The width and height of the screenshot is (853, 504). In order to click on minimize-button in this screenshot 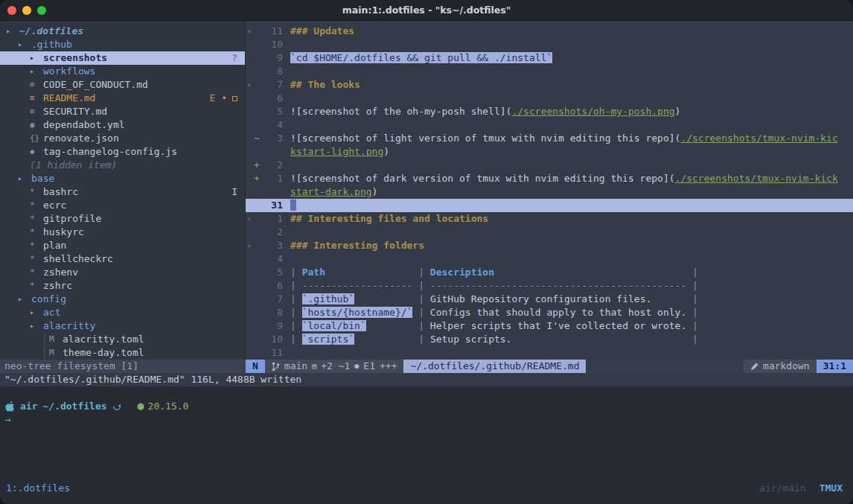, I will do `click(27, 10)`.